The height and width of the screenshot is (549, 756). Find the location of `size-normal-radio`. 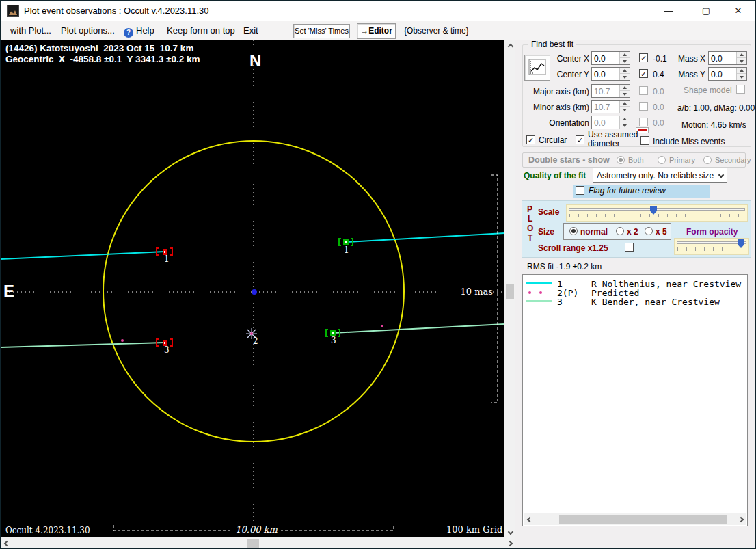

size-normal-radio is located at coordinates (573, 231).